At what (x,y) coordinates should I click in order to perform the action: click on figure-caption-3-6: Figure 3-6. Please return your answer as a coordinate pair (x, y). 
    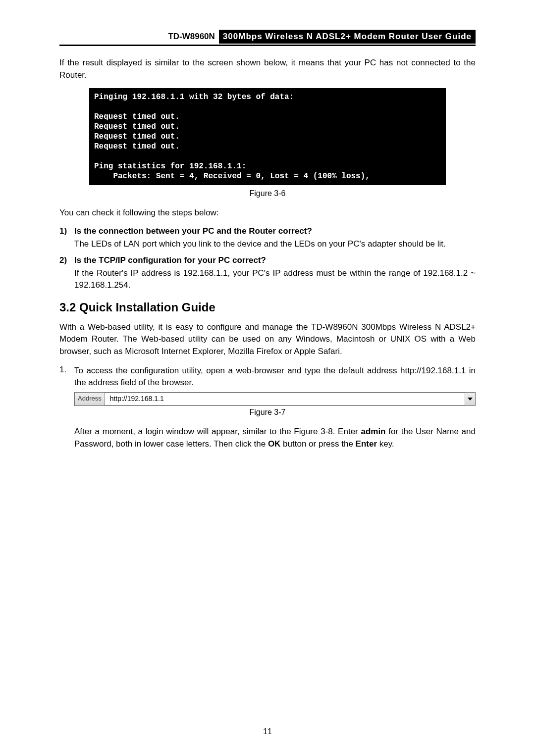
    Looking at the image, I should click on (268, 194).